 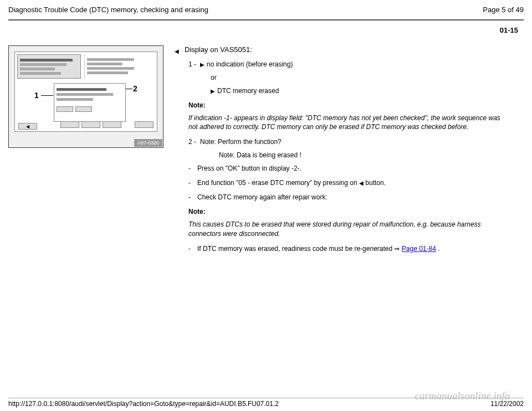 What do you see at coordinates (348, 105) in the screenshot?
I see `note1-label: Note:` at bounding box center [348, 105].